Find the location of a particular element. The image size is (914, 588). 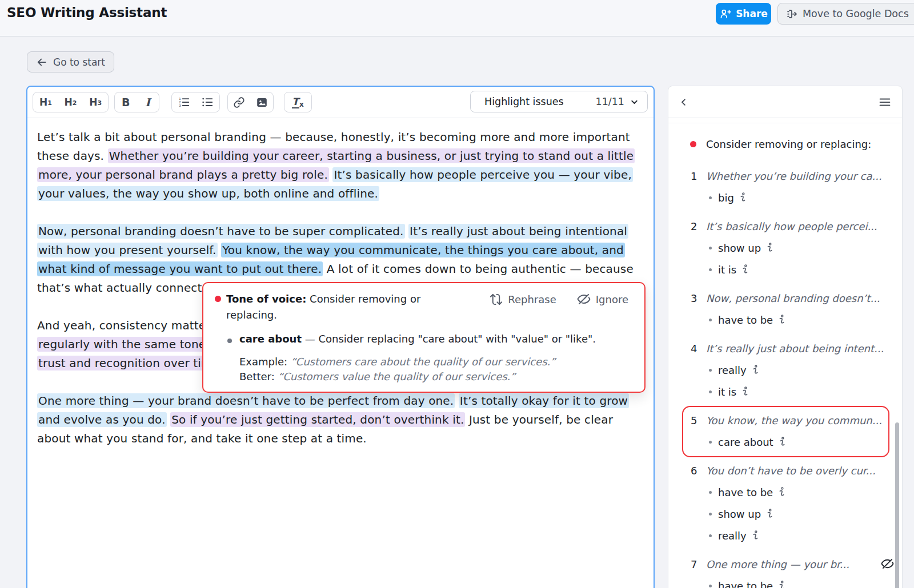

text-line: what kind of message you want to put out… is located at coordinates (340, 269).